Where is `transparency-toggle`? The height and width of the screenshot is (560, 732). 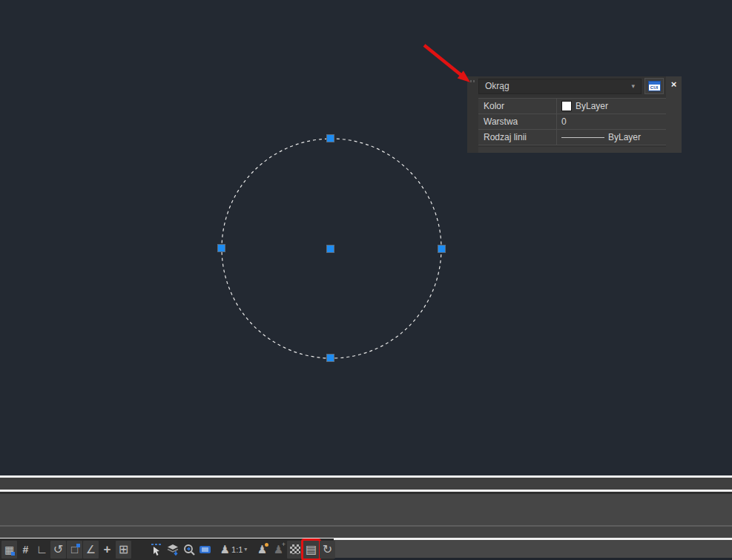 transparency-toggle is located at coordinates (295, 550).